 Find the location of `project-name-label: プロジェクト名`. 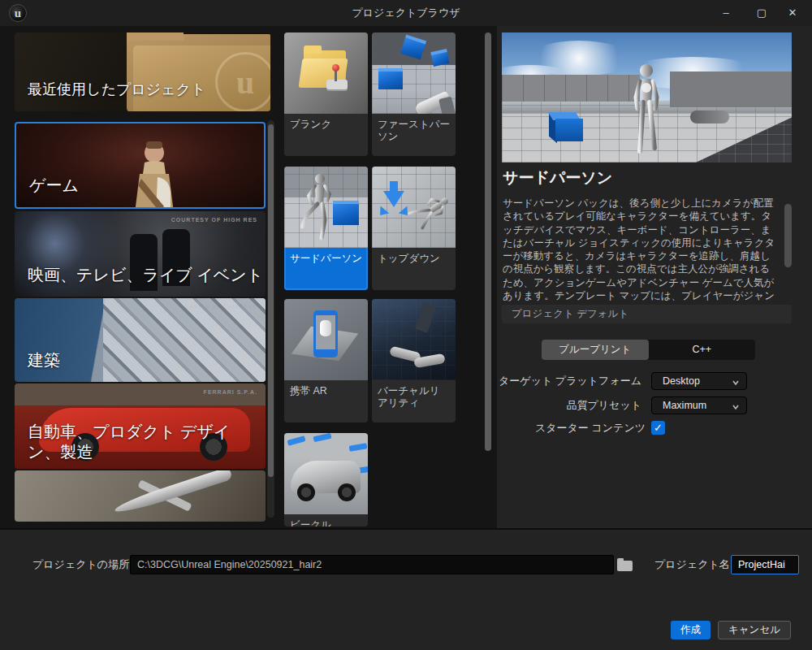

project-name-label: プロジェクト名 is located at coordinates (692, 565).